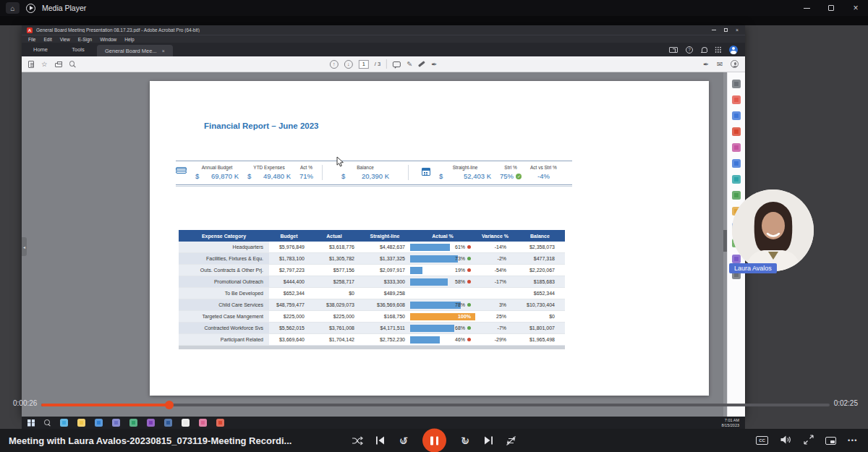 This screenshot has width=868, height=452. What do you see at coordinates (334, 340) in the screenshot?
I see `cell-actual: $1,704,142` at bounding box center [334, 340].